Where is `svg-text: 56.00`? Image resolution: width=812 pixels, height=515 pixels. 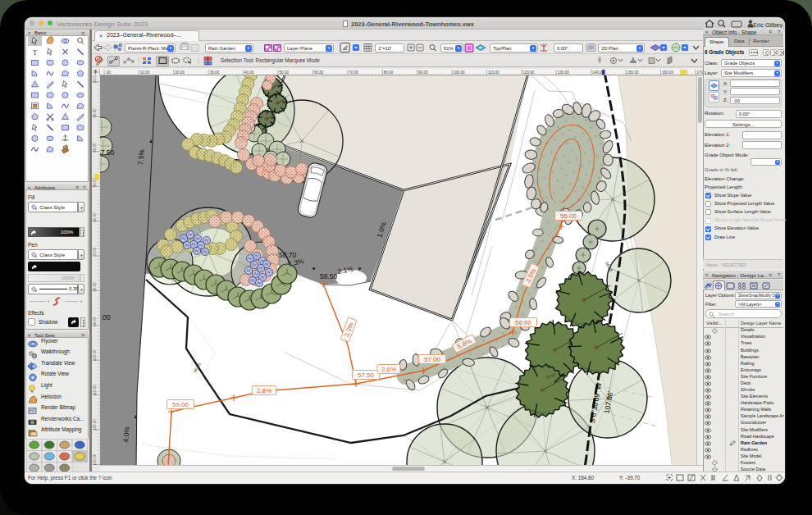 svg-text: 56.00 is located at coordinates (523, 323).